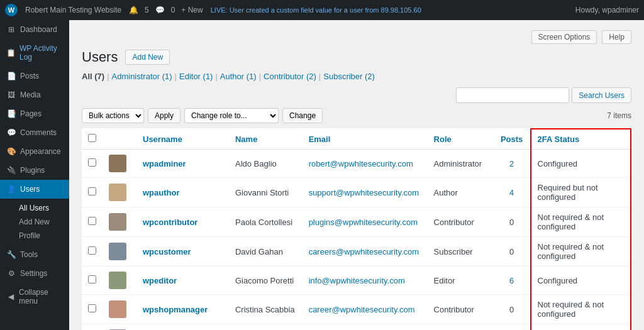 The height and width of the screenshot is (330, 644). What do you see at coordinates (160, 280) in the screenshot?
I see `username-link: wpeditor` at bounding box center [160, 280].